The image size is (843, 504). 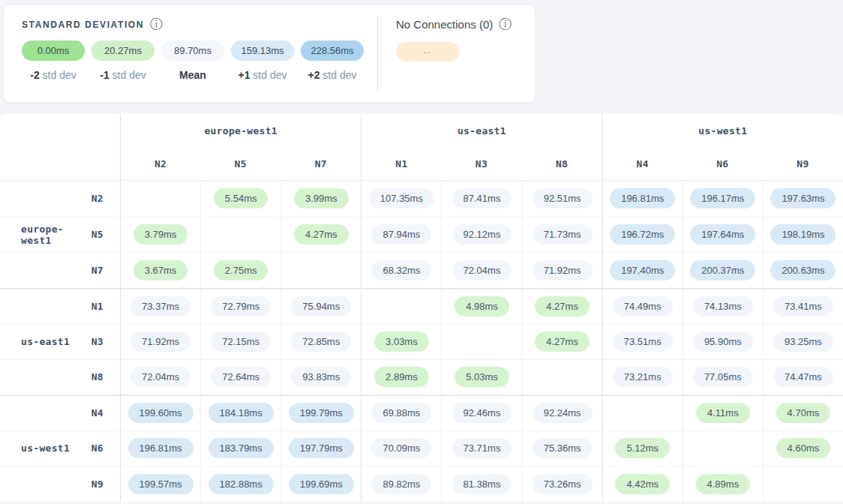 I want to click on matrix-cell: 68.32ms, so click(x=400, y=270).